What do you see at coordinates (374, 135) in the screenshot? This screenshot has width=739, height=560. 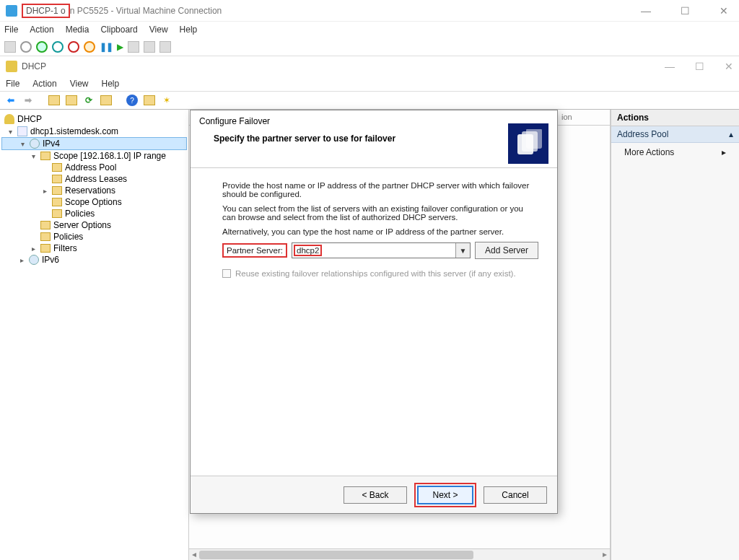 I see `wizard-subtitle: Specify the partner server to use for fa…` at bounding box center [374, 135].